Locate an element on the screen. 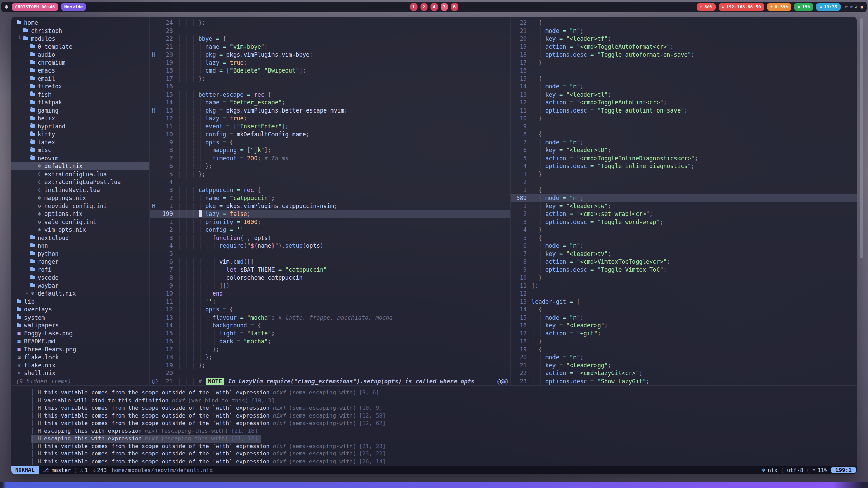  code-line: 7│ │ │ │ │ │ │ let $BAT_THEME = "catppuc… is located at coordinates (330, 270).